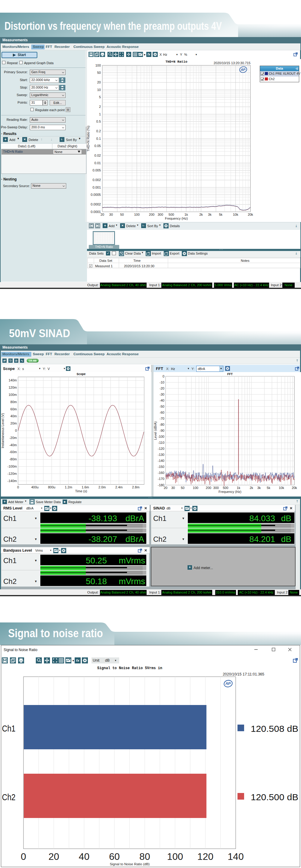  What do you see at coordinates (100, 106) in the screenshot?
I see `svg-text: 2` at bounding box center [100, 106].